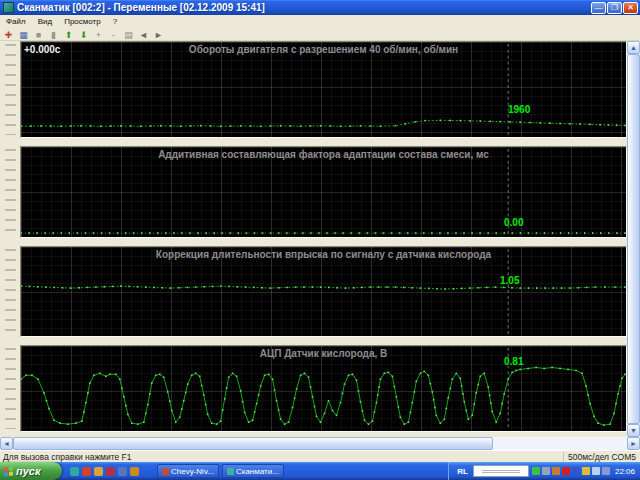 This screenshot has width=640, height=480. I want to click on vertical-scrollbar: ▲ ▼, so click(634, 239).